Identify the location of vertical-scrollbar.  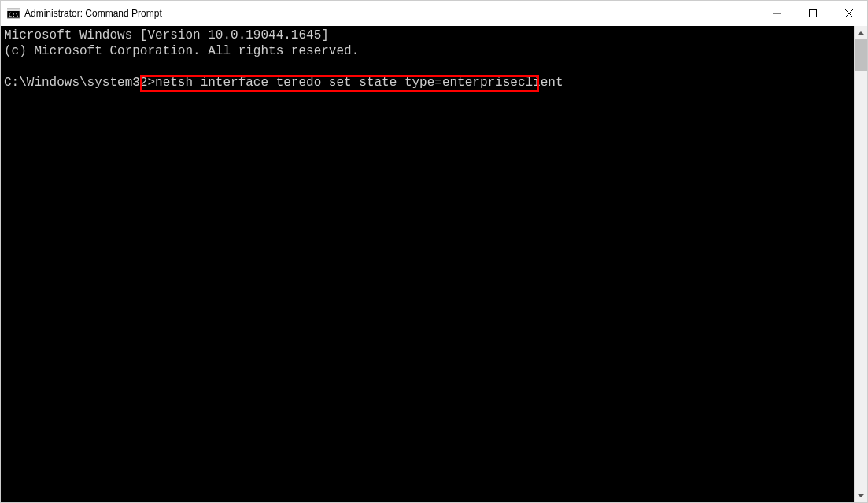
(861, 264).